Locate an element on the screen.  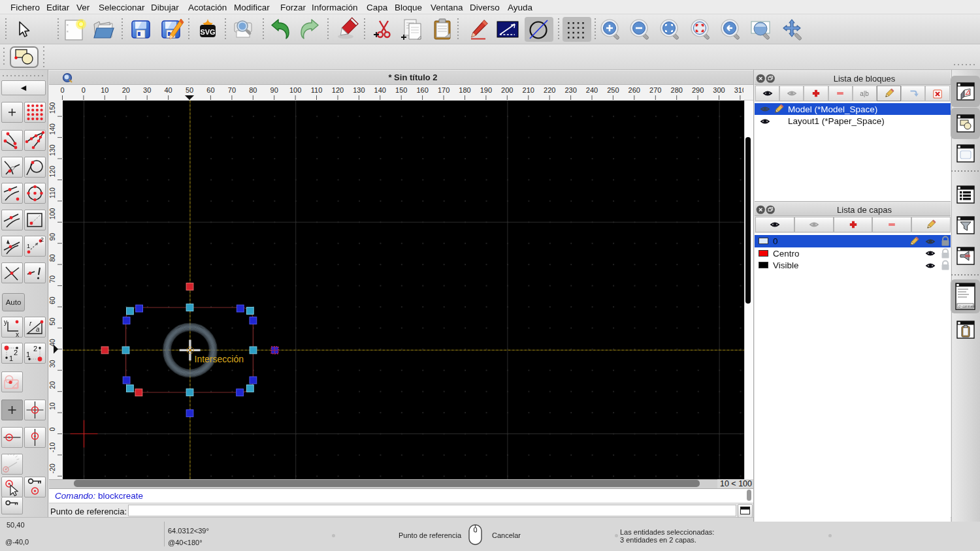
svg-text: 170 is located at coordinates (444, 90).